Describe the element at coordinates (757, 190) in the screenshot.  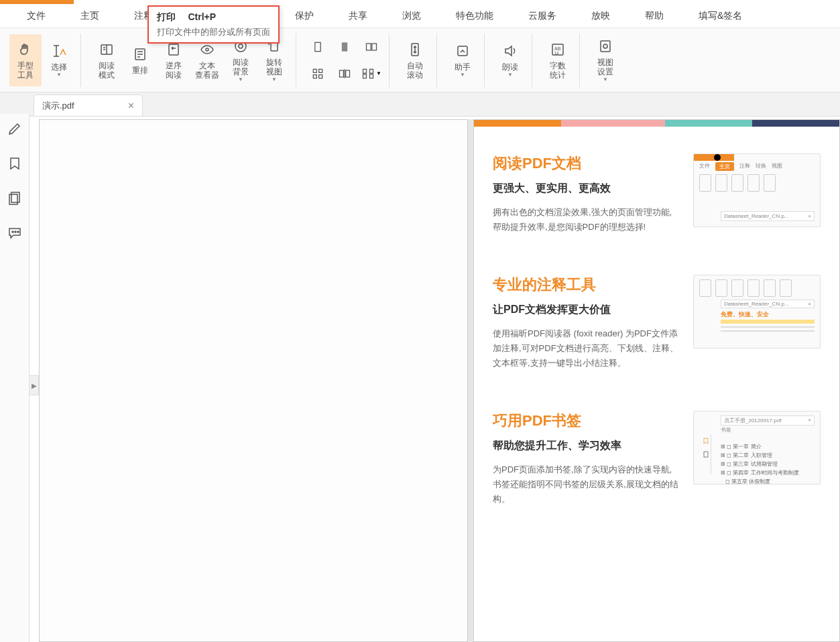
I see `feature-thumbnail: 文件 主页 注释 转换 视图 Datasheet_Reader_CN.p...×` at that location.